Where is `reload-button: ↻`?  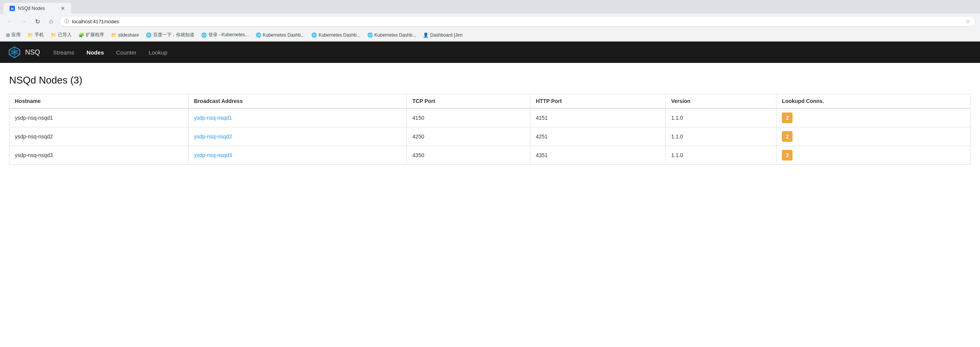
reload-button: ↻ is located at coordinates (37, 21).